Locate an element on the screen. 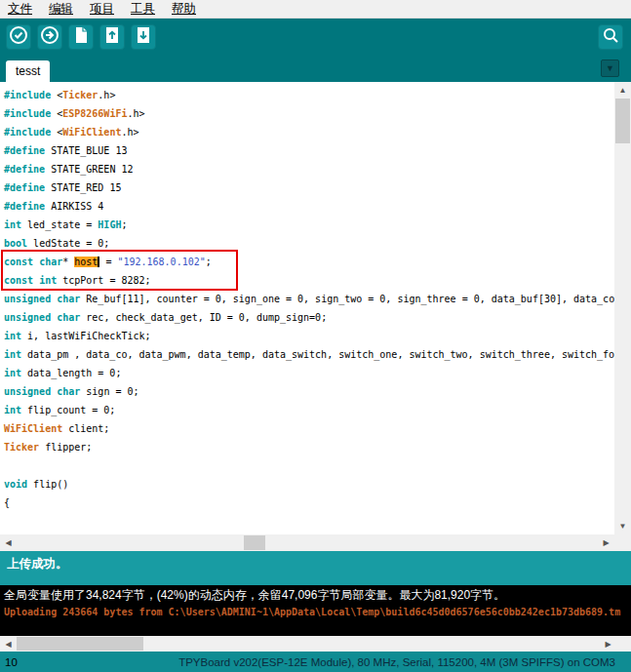  code-token: ; is located at coordinates (124, 224).